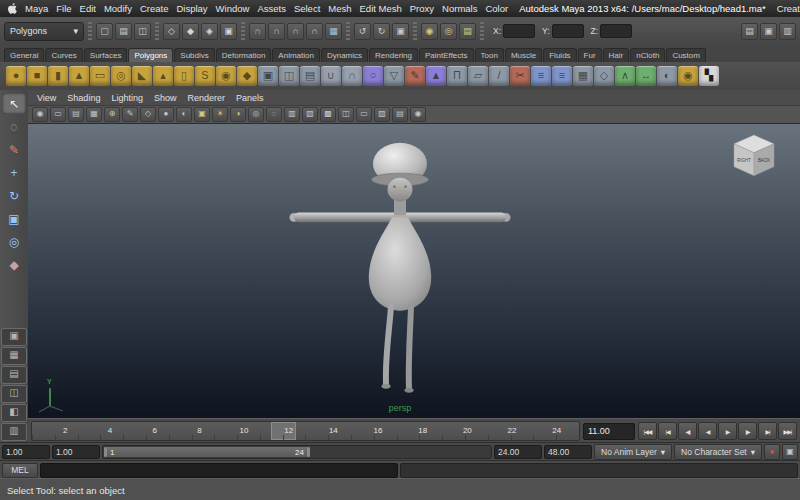  What do you see at coordinates (373, 76) in the screenshot?
I see `smooth-icon: ○` at bounding box center [373, 76].